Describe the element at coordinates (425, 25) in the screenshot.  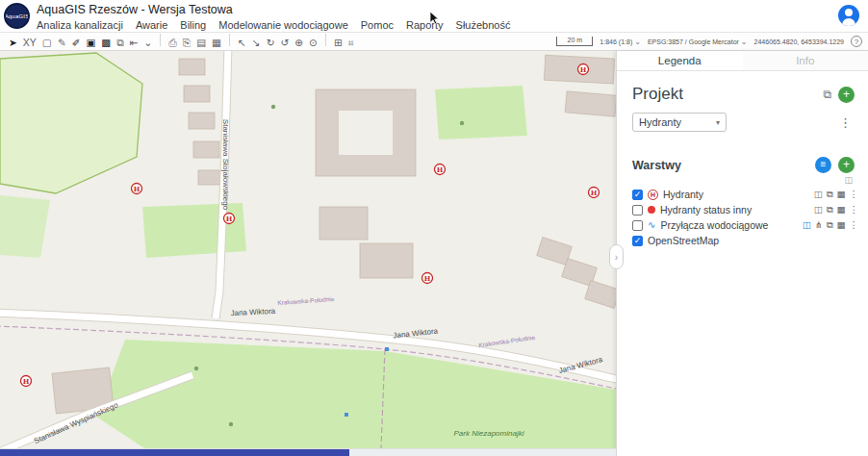
I see `menu-raporty: Raporty` at that location.